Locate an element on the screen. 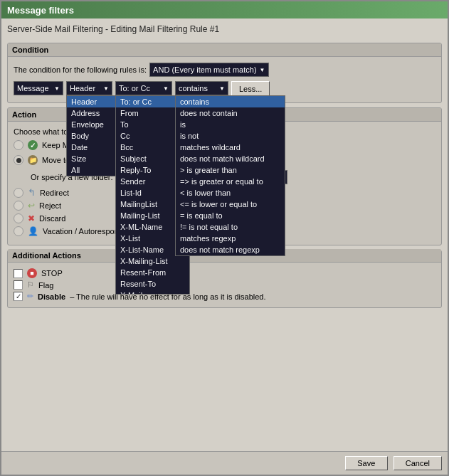  col4-item-doesnotcontain: does not contain is located at coordinates (231, 113).